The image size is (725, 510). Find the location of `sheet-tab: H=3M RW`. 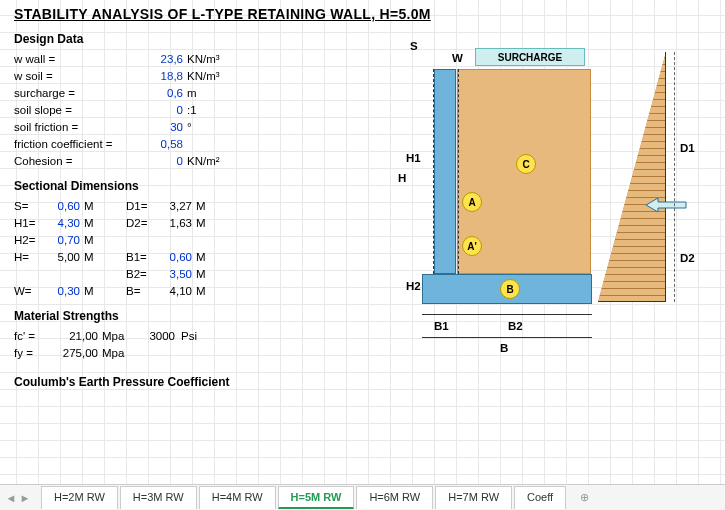

sheet-tab: H=3M RW is located at coordinates (158, 498).